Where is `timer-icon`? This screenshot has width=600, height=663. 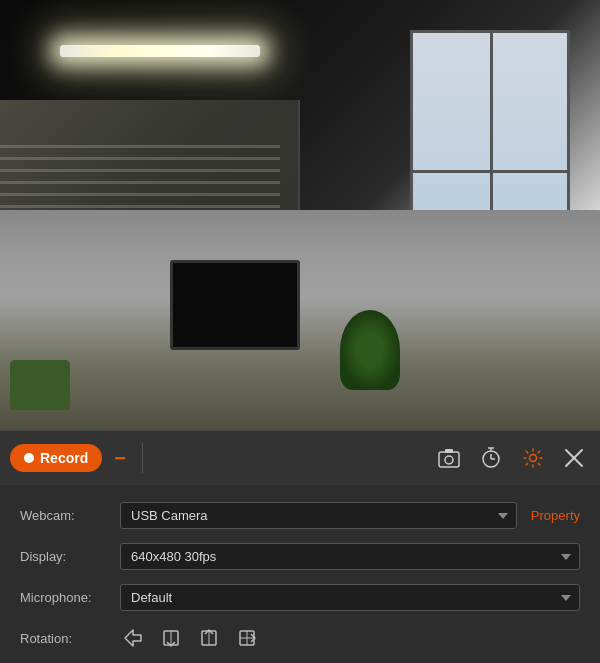
timer-icon is located at coordinates (491, 458).